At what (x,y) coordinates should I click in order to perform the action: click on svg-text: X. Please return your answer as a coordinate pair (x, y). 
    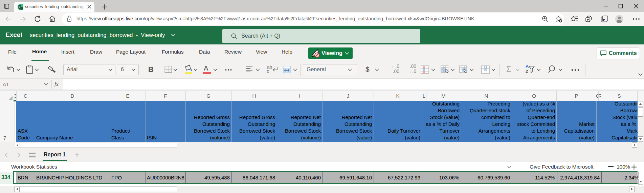
    Looking at the image, I should click on (20, 7).